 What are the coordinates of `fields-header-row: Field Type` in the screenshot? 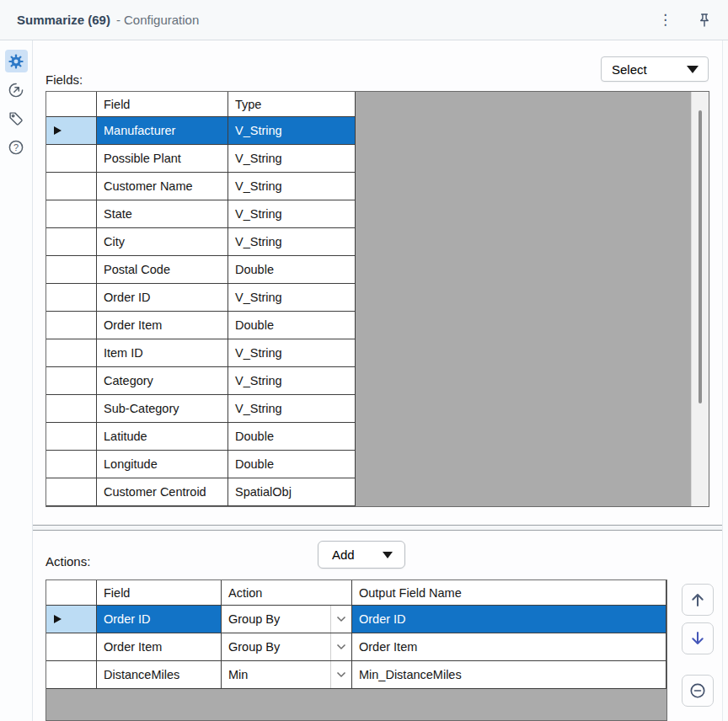 It's located at (201, 104).